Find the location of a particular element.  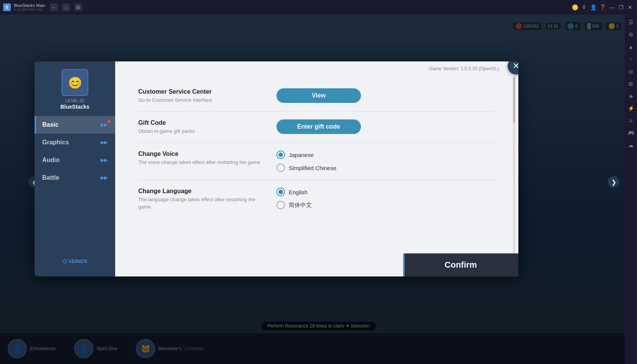

customer-service-label-col: Customer Service Center Go to Customer S… is located at coordinates (204, 96).